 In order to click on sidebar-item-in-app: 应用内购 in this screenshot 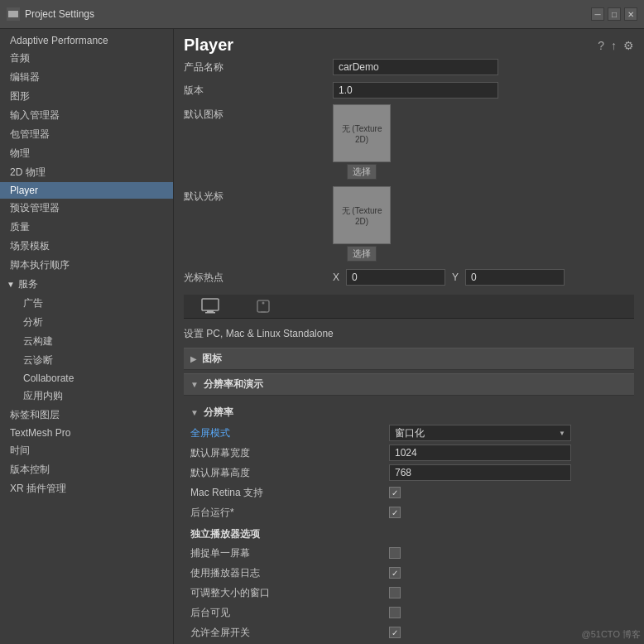, I will do `click(86, 396)`.